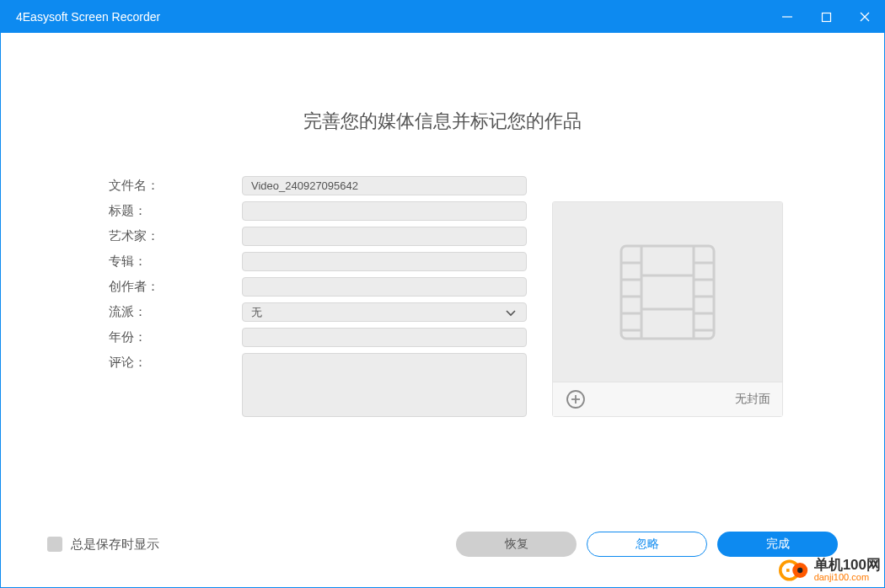 This screenshot has width=885, height=588. What do you see at coordinates (516, 544) in the screenshot?
I see `restore-button: 恢复` at bounding box center [516, 544].